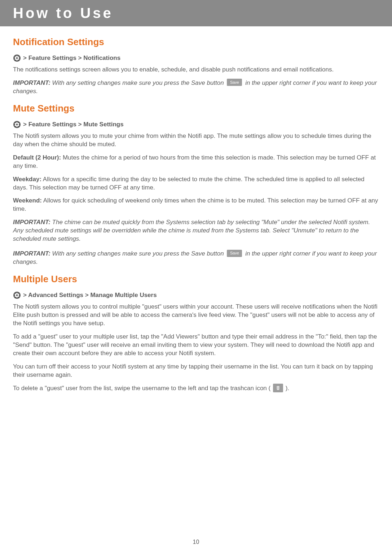 This screenshot has height=554, width=392. Describe the element at coordinates (196, 295) in the screenshot. I see `breadcrumb-users: > Advanced Settings > Manage Multiple Us…` at that location.